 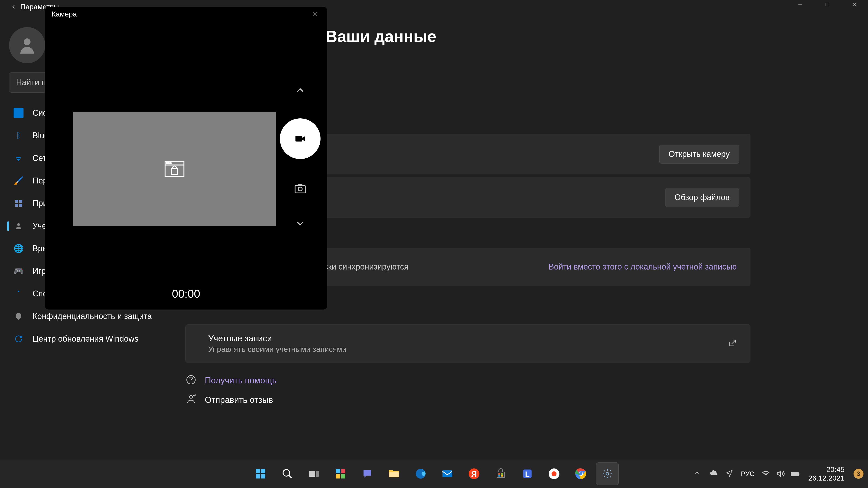 What do you see at coordinates (828, 5) in the screenshot?
I see `maximize-button` at bounding box center [828, 5].